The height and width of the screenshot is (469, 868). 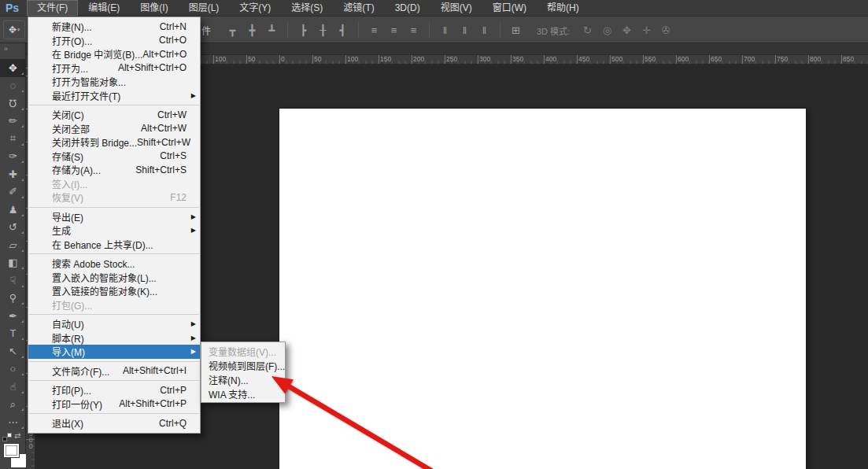 What do you see at coordinates (252, 30) in the screenshot?
I see `align-vertical-centers-icon: ╋` at bounding box center [252, 30].